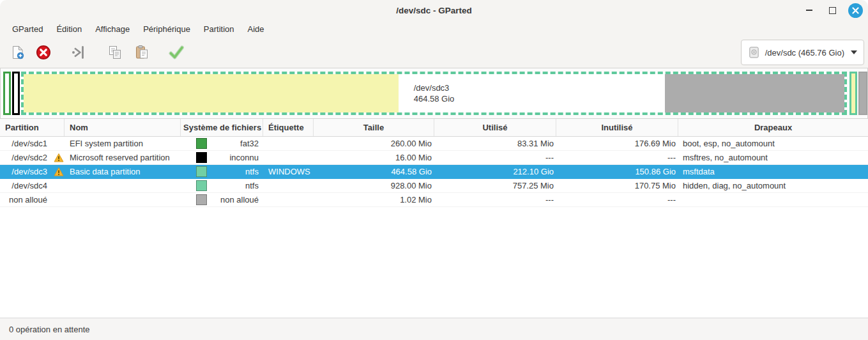  Describe the element at coordinates (434, 10) in the screenshot. I see `window-title: /dev/sdc - GParted` at that location.